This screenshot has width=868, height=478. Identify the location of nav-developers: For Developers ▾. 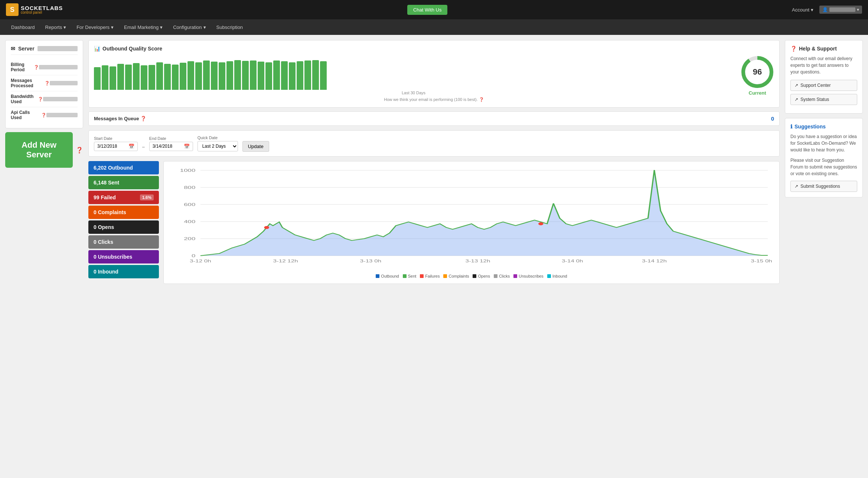
(95, 27).